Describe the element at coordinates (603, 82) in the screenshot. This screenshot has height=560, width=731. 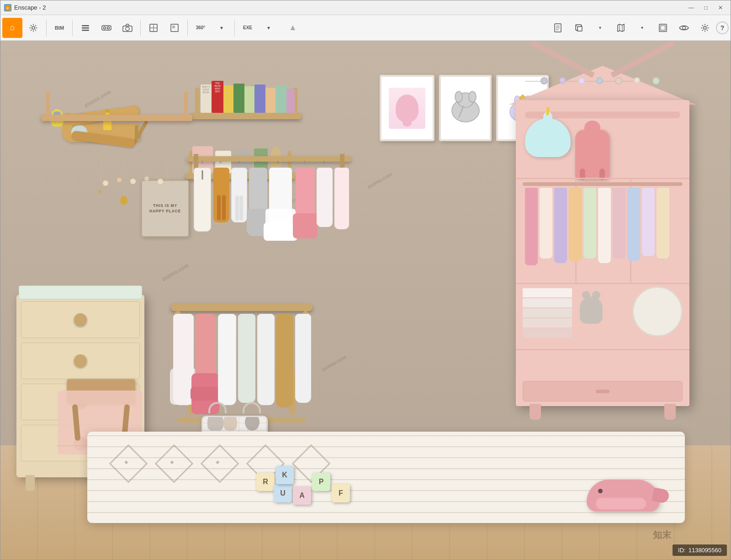
I see `string-lights-wardrobe` at that location.